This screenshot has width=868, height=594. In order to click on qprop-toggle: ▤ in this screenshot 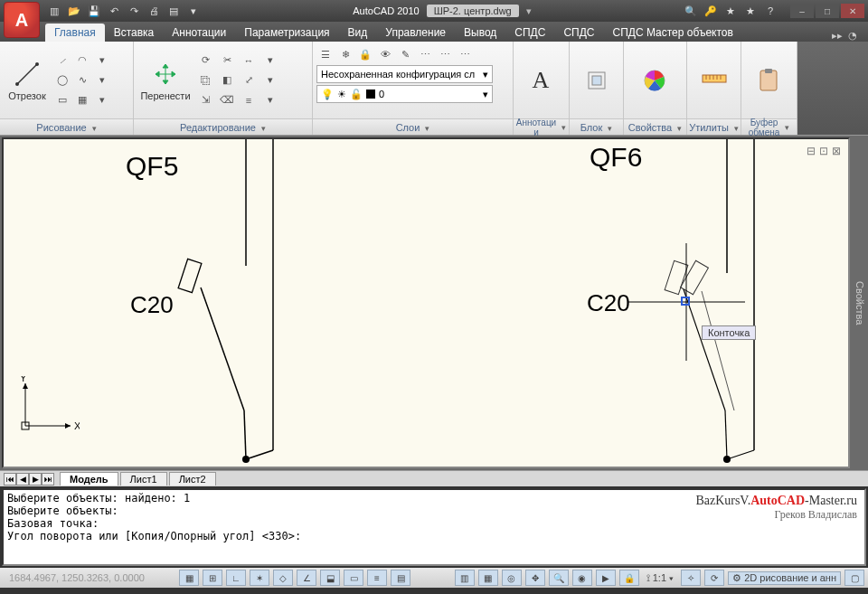, I will do `click(401, 578)`.